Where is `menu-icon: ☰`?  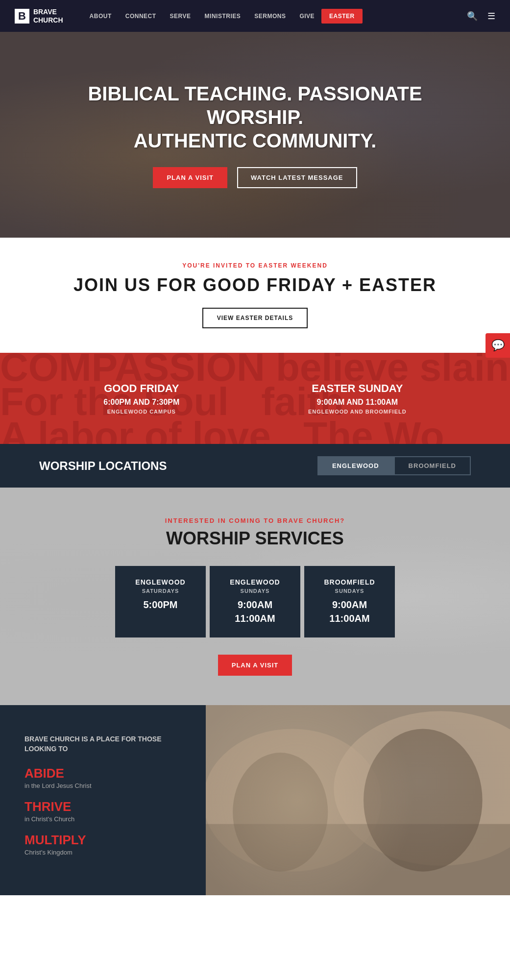 menu-icon: ☰ is located at coordinates (491, 16).